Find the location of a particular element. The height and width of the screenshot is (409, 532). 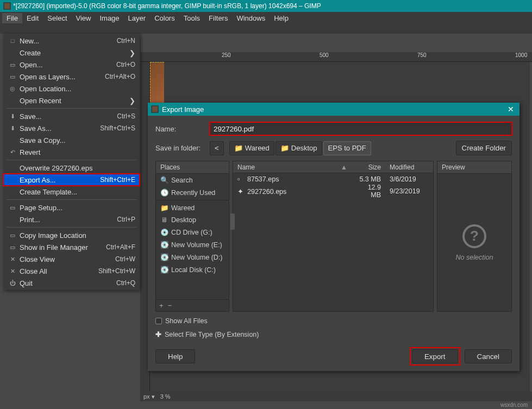

place-new-volume-d: 💽New Volume (D:) is located at coordinates (192, 257).